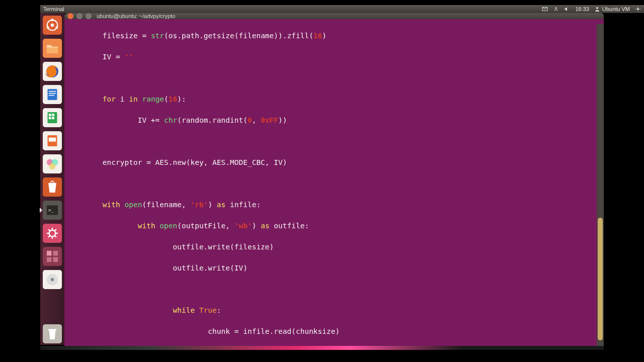 The width and height of the screenshot is (644, 362). What do you see at coordinates (136, 16) in the screenshot?
I see `window-title: ubuntu@ubuntu: ~/advpy/crypto` at bounding box center [136, 16].